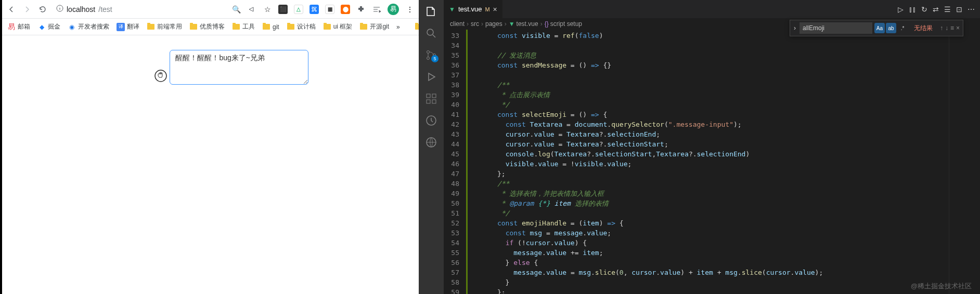  What do you see at coordinates (901, 9) in the screenshot?
I see `run-icon: ▷` at bounding box center [901, 9].